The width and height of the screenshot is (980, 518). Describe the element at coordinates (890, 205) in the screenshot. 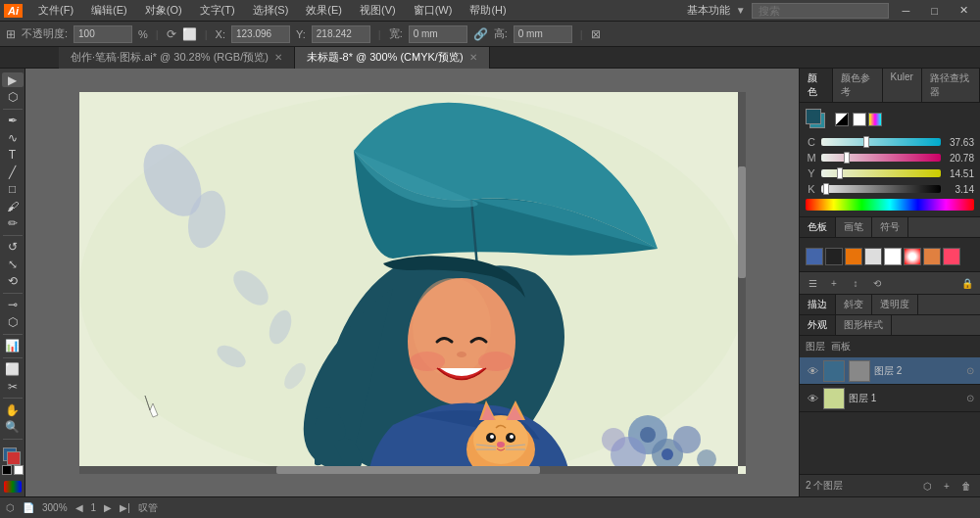

I see `color-spectrum` at that location.